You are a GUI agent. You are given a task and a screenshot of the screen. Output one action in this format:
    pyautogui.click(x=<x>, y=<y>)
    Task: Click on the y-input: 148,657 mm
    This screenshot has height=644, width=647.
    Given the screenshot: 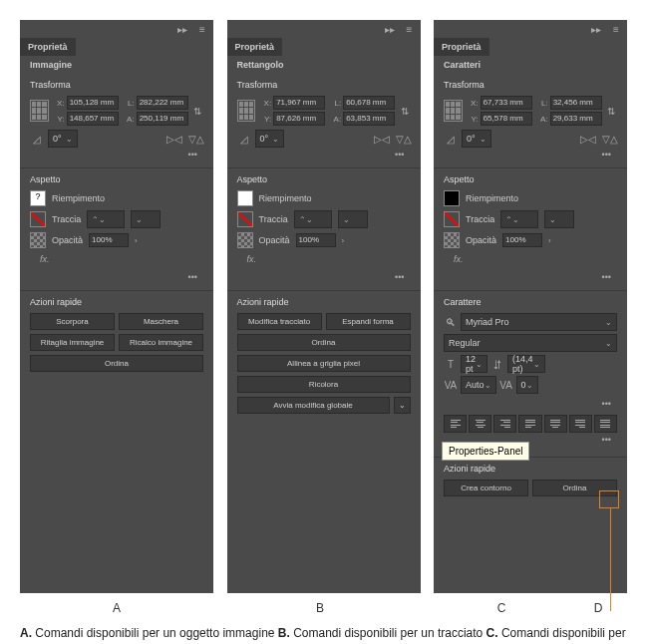 What is the action you would take?
    pyautogui.click(x=93, y=119)
    